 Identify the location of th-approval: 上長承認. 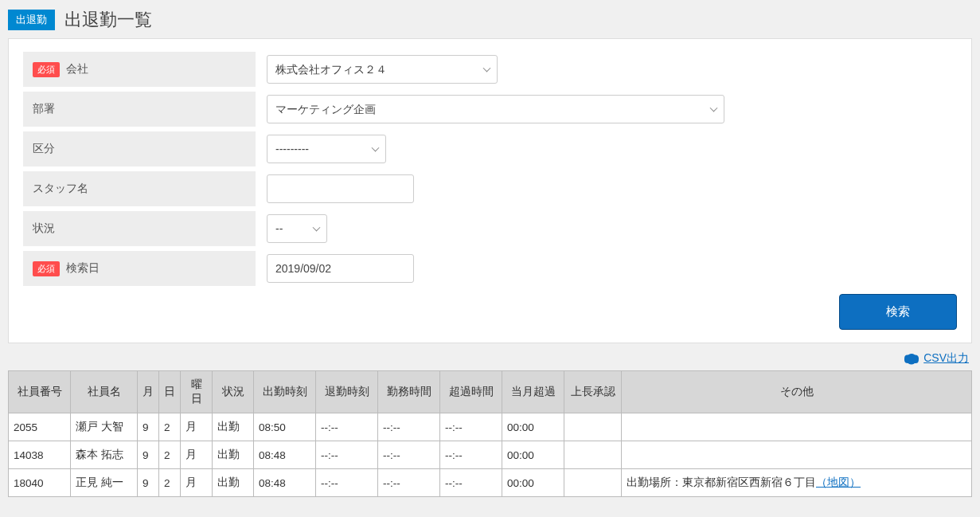
(593, 392).